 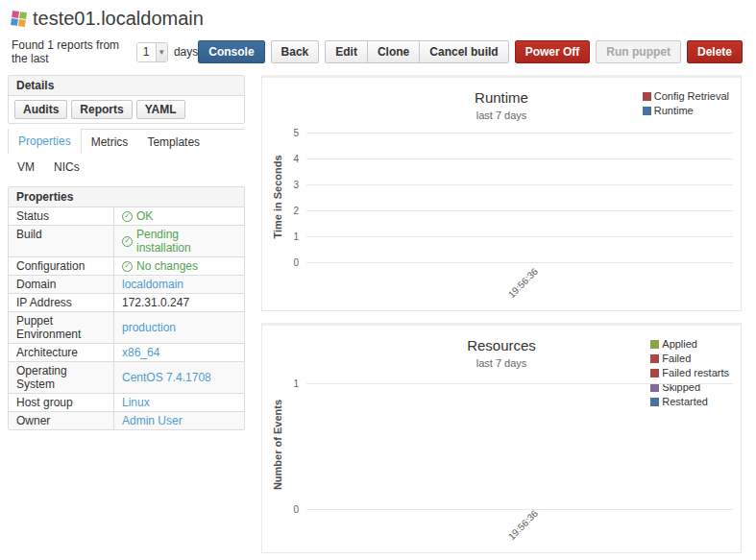 What do you see at coordinates (680, 344) in the screenshot?
I see `legend-label: Applied` at bounding box center [680, 344].